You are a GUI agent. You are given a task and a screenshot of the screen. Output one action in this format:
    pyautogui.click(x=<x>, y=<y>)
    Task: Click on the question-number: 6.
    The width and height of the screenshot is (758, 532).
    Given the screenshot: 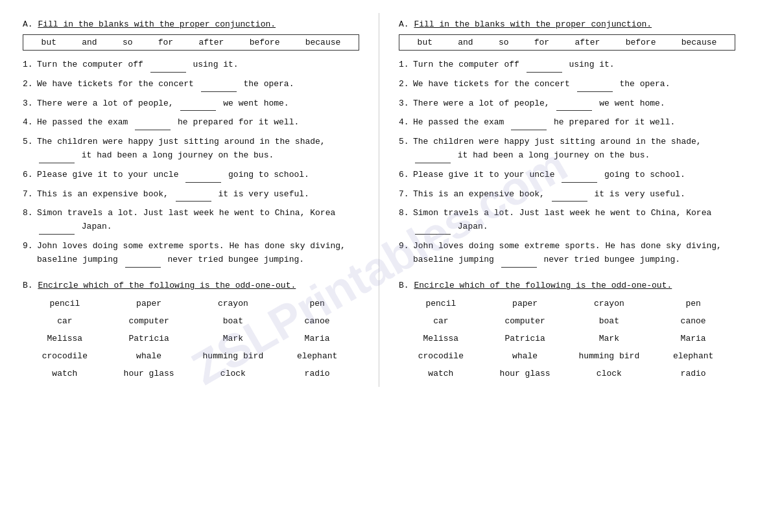 What is the action you would take?
    pyautogui.click(x=30, y=176)
    